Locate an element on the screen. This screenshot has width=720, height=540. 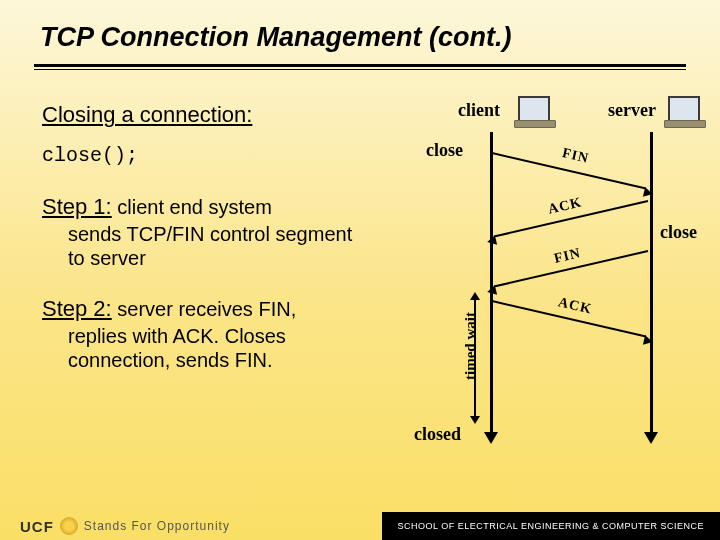
step-1-body: sends TCP/FIN control segment to server is located at coordinates (215, 246).